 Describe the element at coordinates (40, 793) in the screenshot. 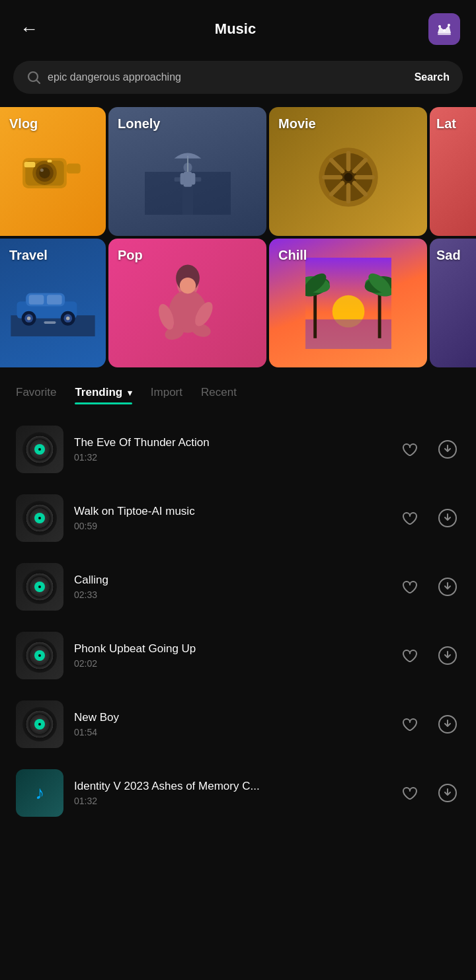

I see `music-note-icon: ♪` at that location.